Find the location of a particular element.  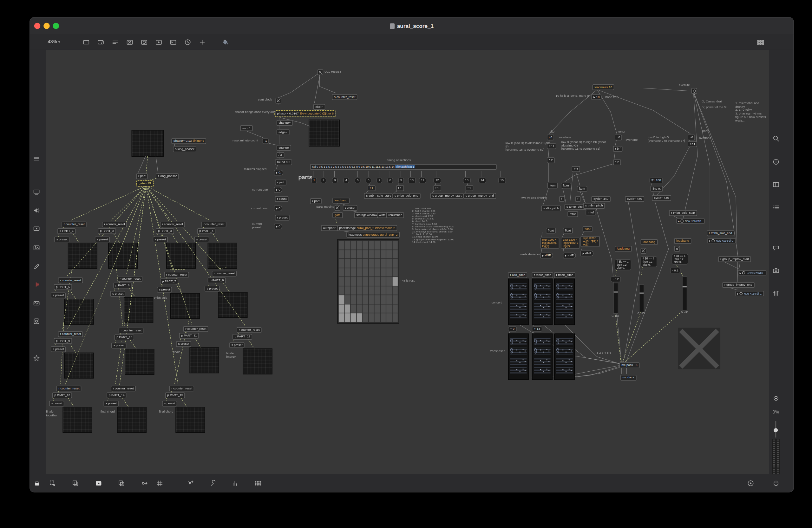

part-subpatch: p PART_14 is located at coordinates (117, 396).